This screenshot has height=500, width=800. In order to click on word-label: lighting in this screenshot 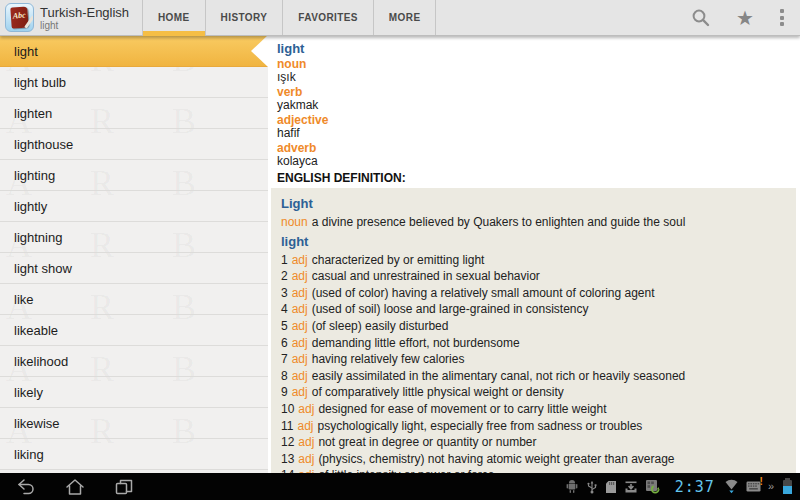, I will do `click(34, 176)`.